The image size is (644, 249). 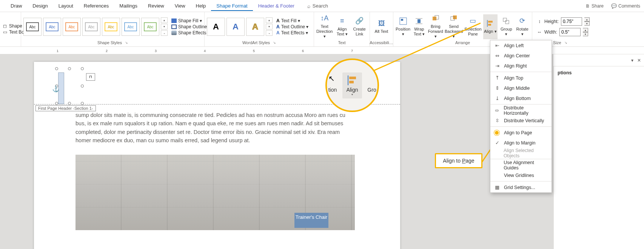 What do you see at coordinates (5, 32) in the screenshot?
I see `textbox-icon: ▭` at bounding box center [5, 32].